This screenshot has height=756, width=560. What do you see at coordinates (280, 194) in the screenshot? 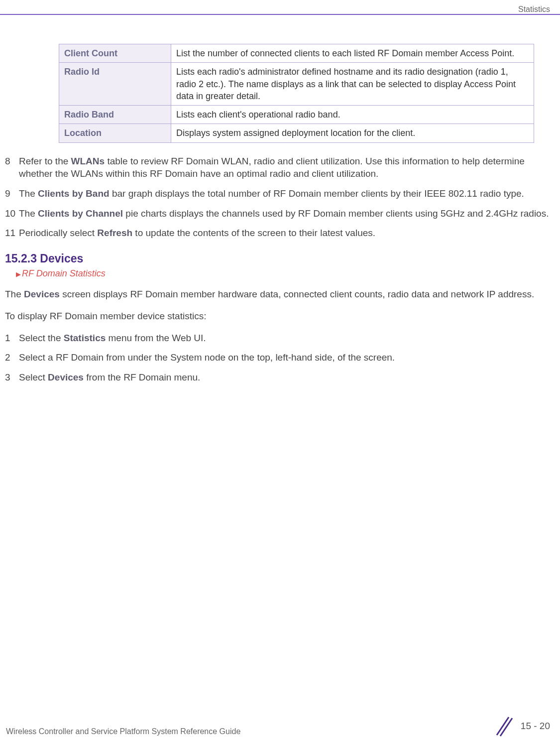
I see `list-item: 9 The Clients by Band bar graph displays…` at bounding box center [280, 194].